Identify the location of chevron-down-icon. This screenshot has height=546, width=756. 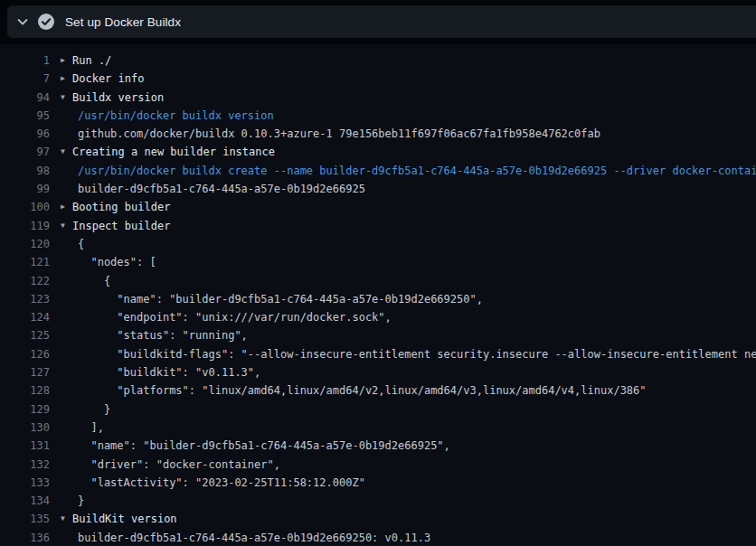
(23, 22).